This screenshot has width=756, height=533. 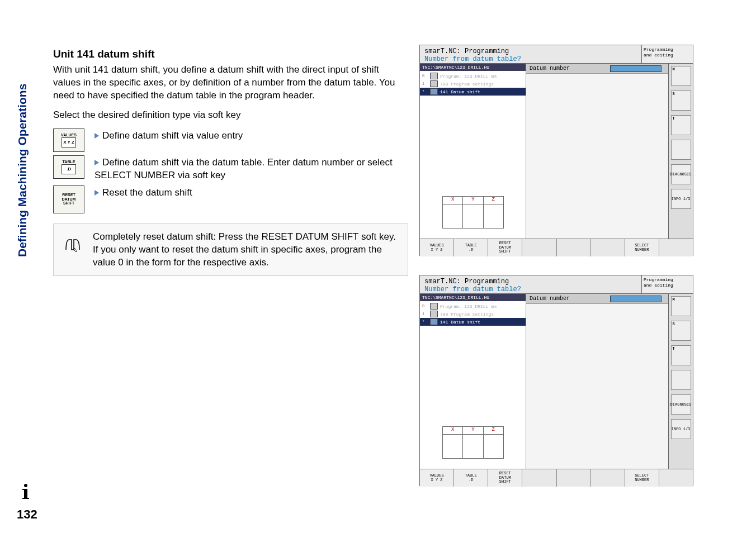 What do you see at coordinates (434, 322) in the screenshot?
I see `datumshift-icon` at bounding box center [434, 322].